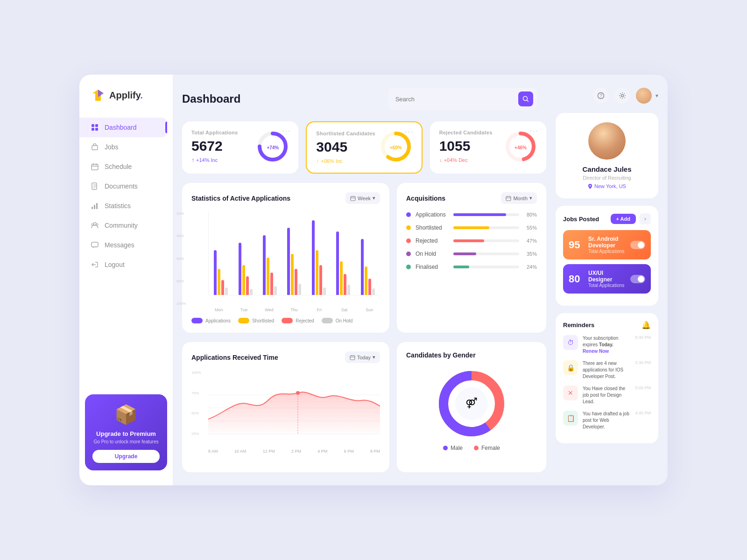  Describe the element at coordinates (601, 96) in the screenshot. I see `help-icon: ?` at that location.